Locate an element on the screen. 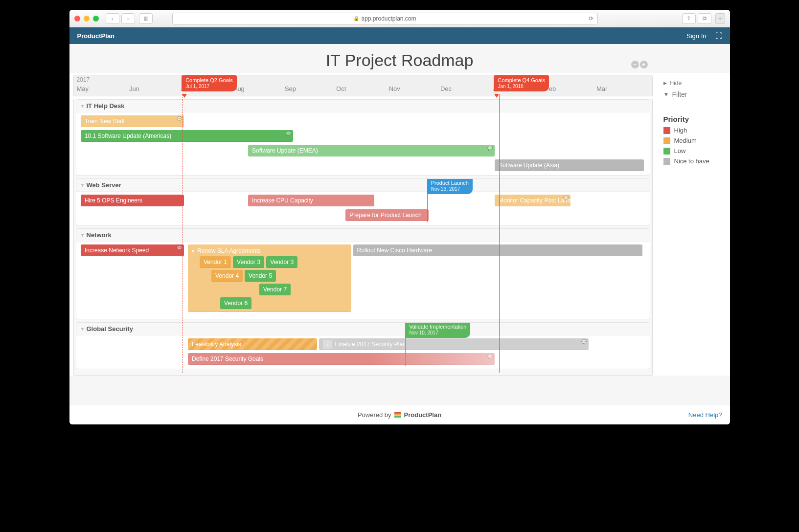  task-bar: Feasibility Analysis is located at coordinates (252, 344).